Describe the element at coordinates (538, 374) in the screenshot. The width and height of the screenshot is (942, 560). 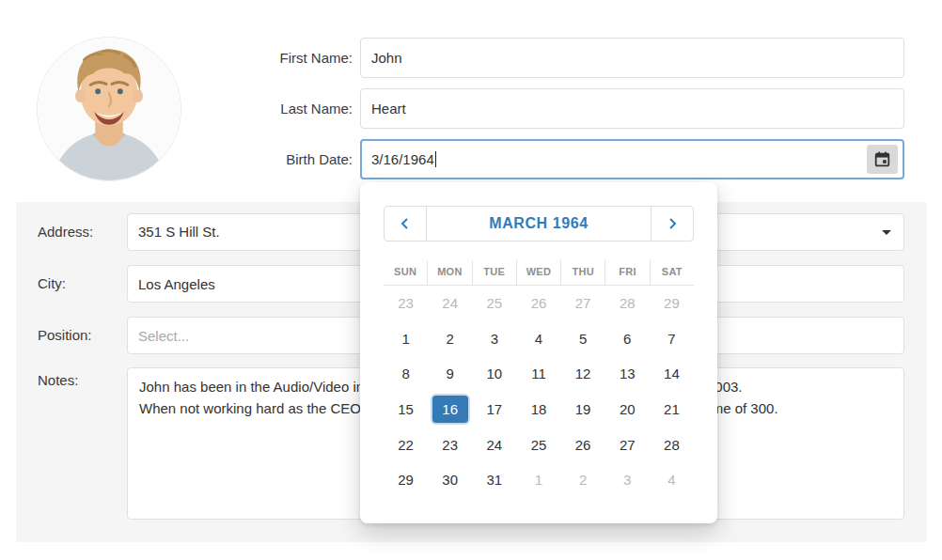
I see `calendar-day: 11` at that location.